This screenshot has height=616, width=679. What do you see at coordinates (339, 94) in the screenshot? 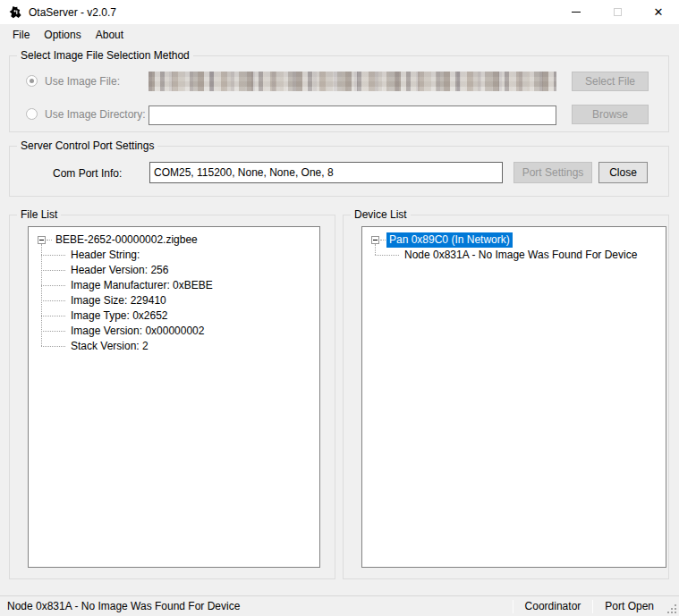
I see `image-selection-group: Select Image File Selection Method Use I…` at bounding box center [339, 94].